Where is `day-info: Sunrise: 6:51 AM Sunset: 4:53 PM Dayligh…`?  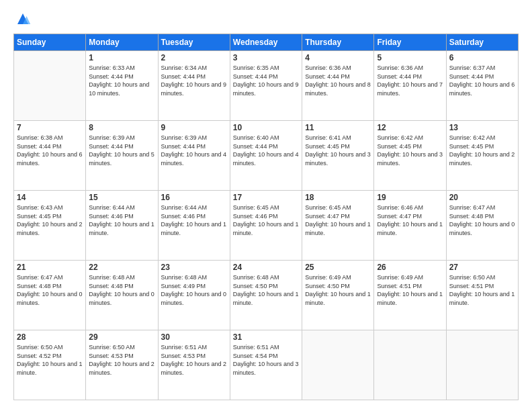 day-info: Sunrise: 6:51 AM Sunset: 4:53 PM Dayligh… is located at coordinates (194, 360).